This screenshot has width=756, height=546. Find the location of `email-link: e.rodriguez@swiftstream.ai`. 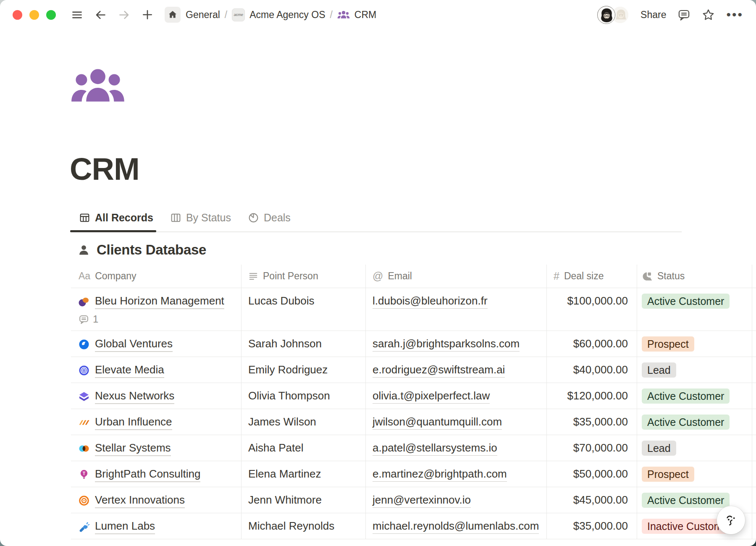

email-link: e.rodriguez@swiftstream.ai is located at coordinates (438, 370).